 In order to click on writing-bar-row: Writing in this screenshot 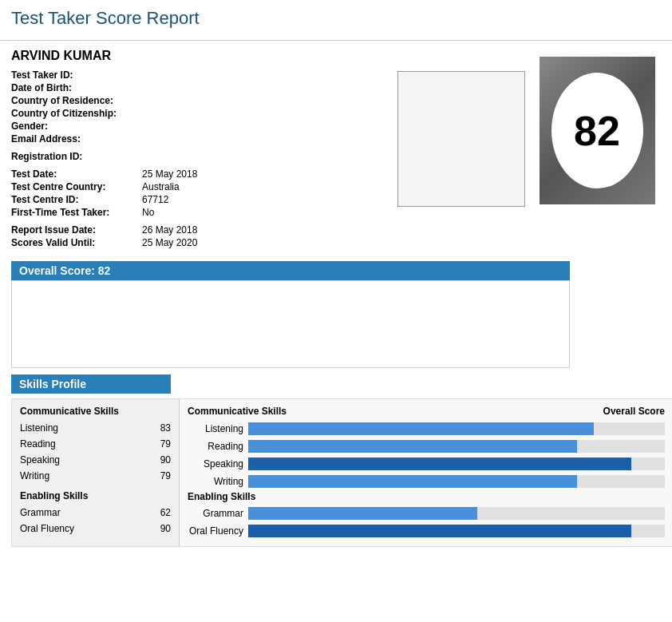, I will do `click(426, 481)`.